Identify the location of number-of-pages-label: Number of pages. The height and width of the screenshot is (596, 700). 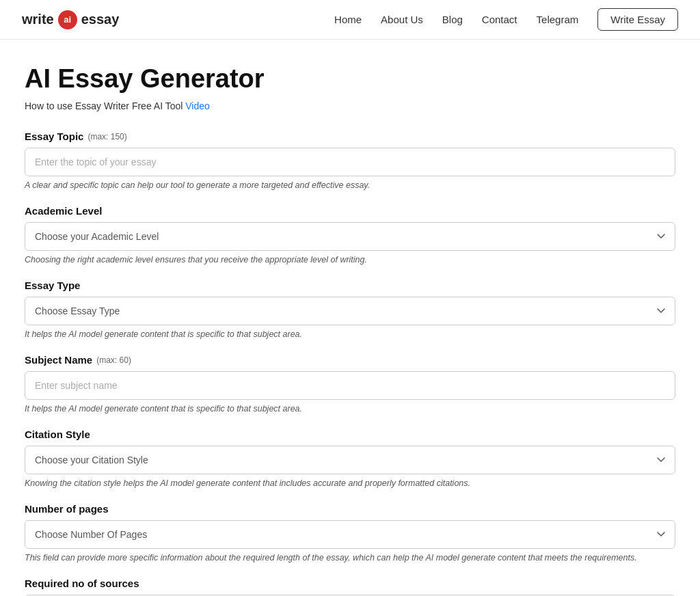
(350, 509).